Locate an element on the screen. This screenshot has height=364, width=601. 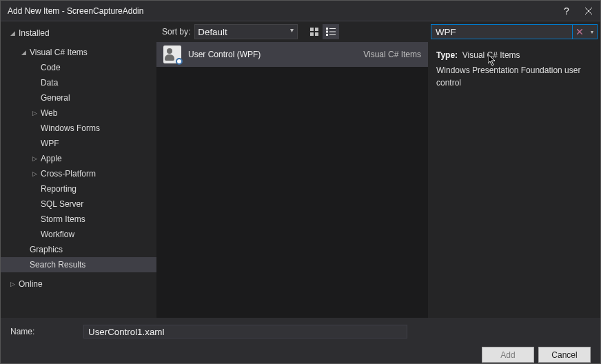
cancel-button: Cancel is located at coordinates (564, 354).